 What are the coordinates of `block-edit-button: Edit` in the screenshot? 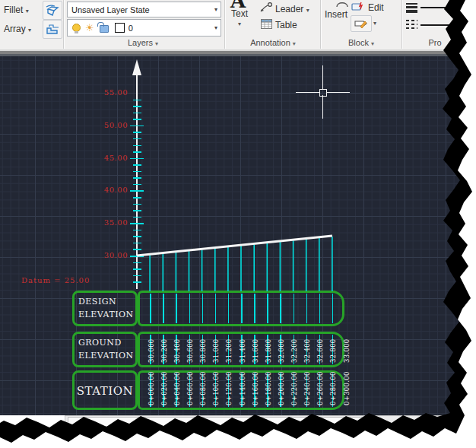 It's located at (376, 8).